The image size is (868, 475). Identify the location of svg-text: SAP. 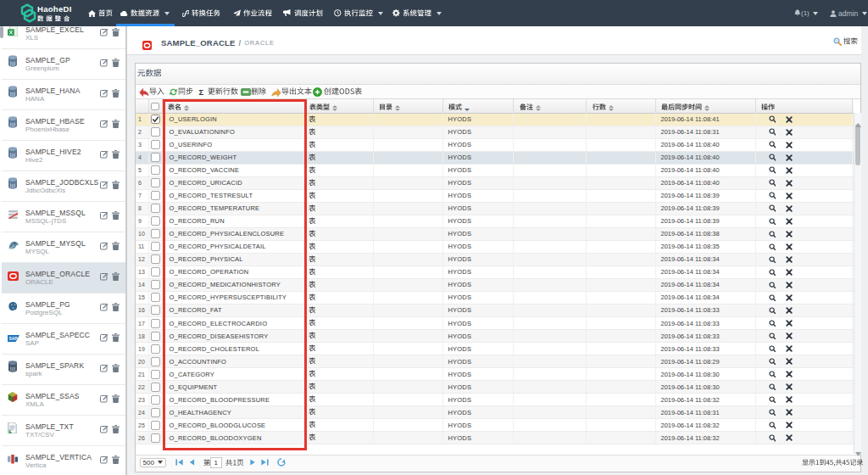
(14, 339).